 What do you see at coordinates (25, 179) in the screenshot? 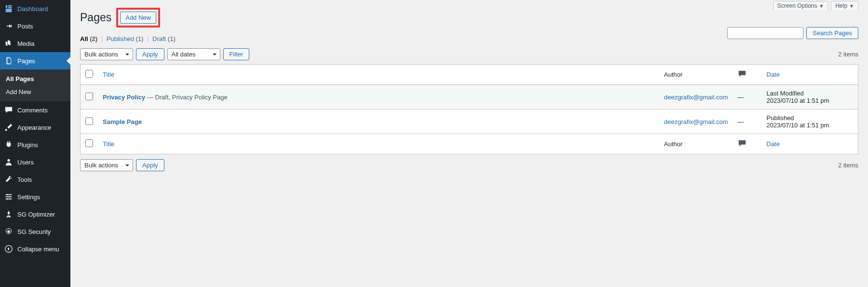
I see `sidebar-item-label: Tools` at bounding box center [25, 179].